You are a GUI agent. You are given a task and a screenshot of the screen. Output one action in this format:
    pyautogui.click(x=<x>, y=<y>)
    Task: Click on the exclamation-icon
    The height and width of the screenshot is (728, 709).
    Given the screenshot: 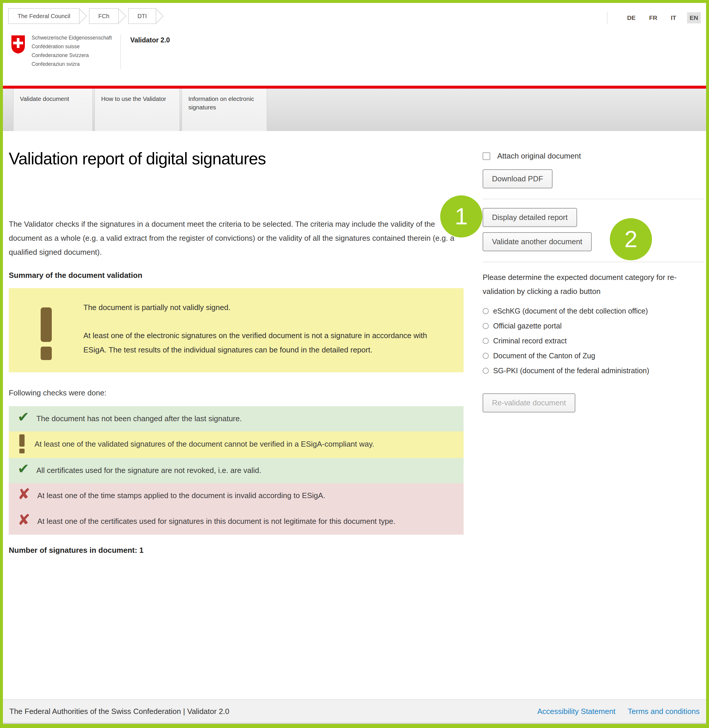 What is the action you would take?
    pyautogui.click(x=46, y=334)
    